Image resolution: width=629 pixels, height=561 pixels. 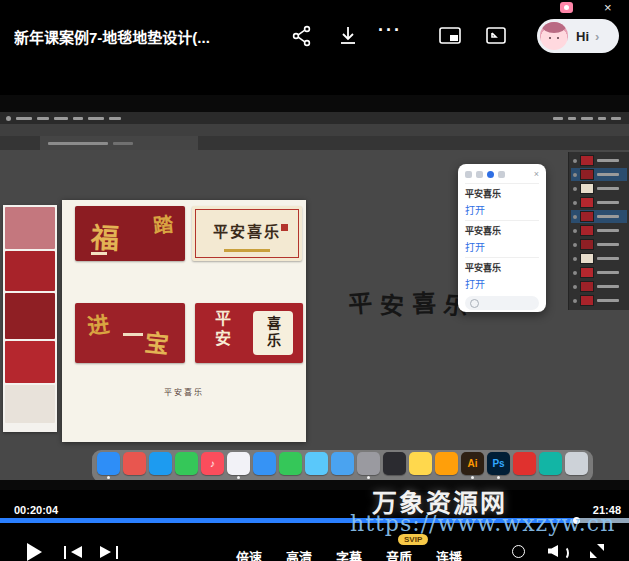 I want to click on dock-icon-photoshop: Ps, so click(x=498, y=465).